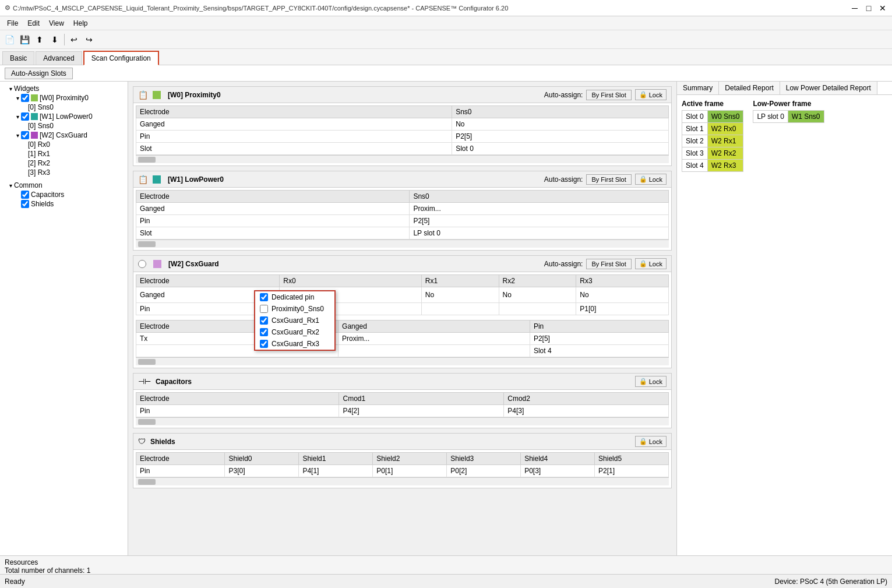 This screenshot has height=588, width=892. Describe the element at coordinates (651, 94) in the screenshot. I see `w0-lock-button: 🔒 Lock` at that location.